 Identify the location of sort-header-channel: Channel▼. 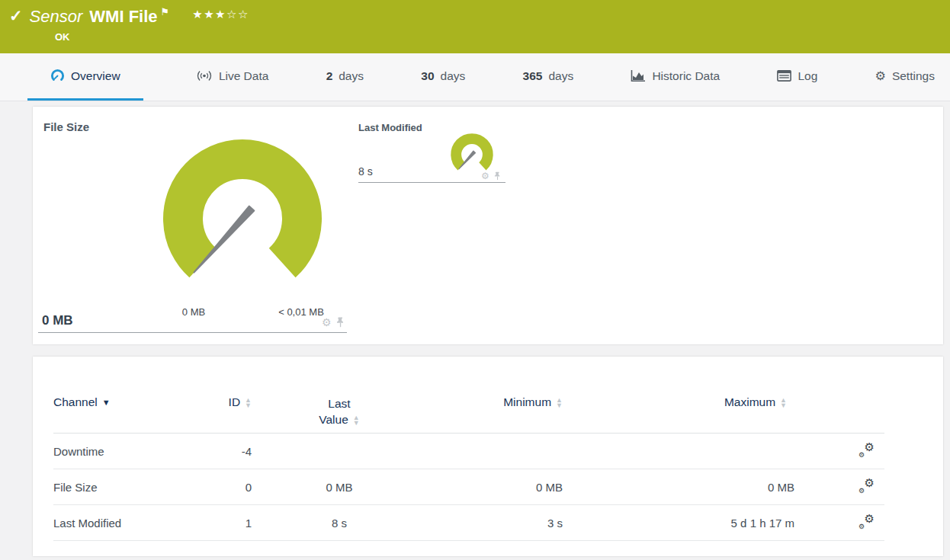
(139, 402).